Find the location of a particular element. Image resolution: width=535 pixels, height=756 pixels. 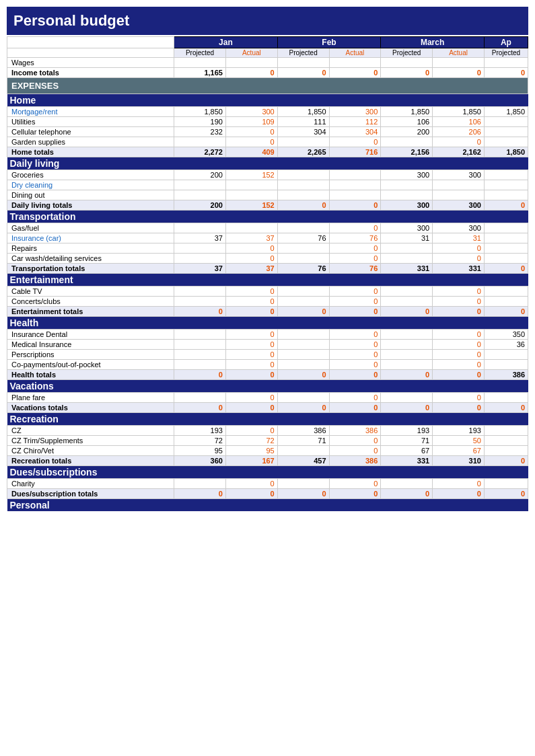

cellular-feb-proj: 304 is located at coordinates (303, 132).